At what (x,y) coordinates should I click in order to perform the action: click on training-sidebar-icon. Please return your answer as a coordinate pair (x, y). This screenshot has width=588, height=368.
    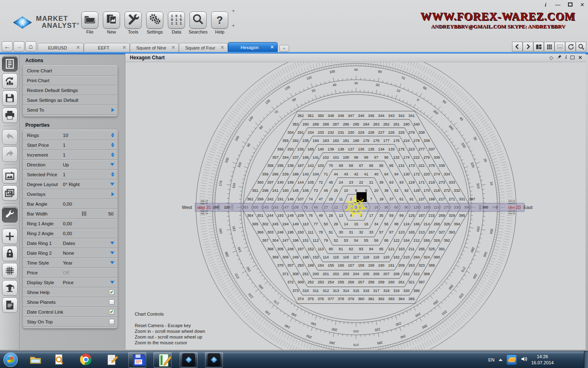
    Looking at the image, I should click on (10, 288).